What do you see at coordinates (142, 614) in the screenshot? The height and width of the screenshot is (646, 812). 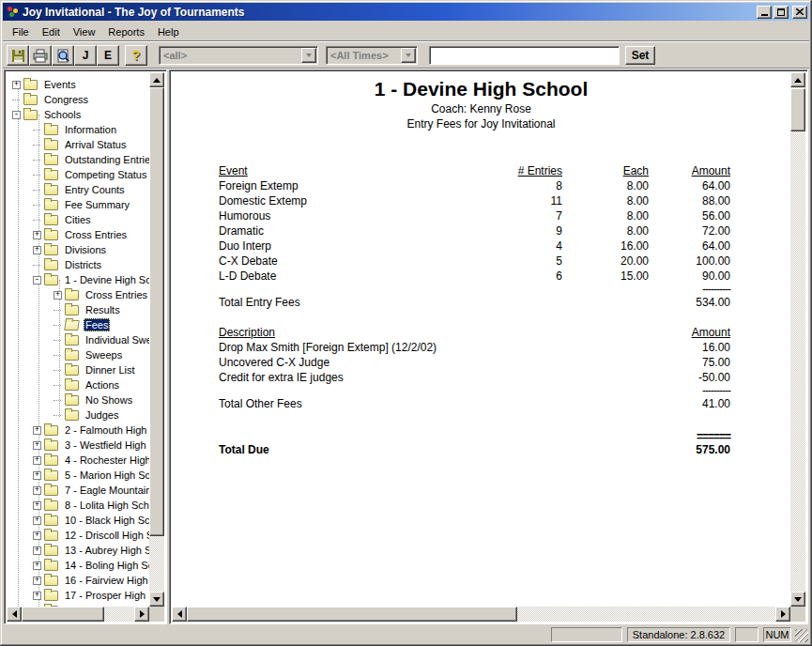 I see `scroll-right-button` at bounding box center [142, 614].